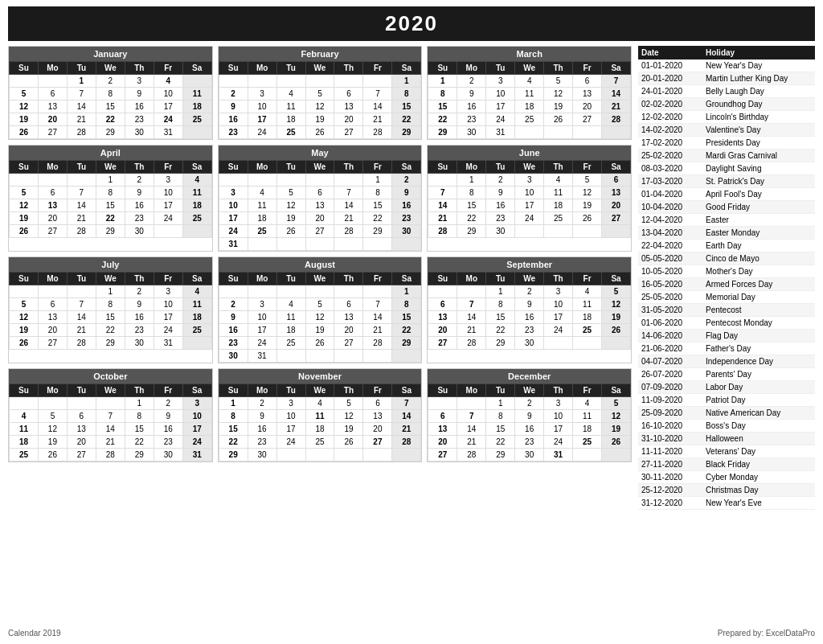 This screenshot has height=644, width=823. What do you see at coordinates (727, 439) in the screenshot?
I see `holiday-row: 31-10-2020Halloween` at bounding box center [727, 439].